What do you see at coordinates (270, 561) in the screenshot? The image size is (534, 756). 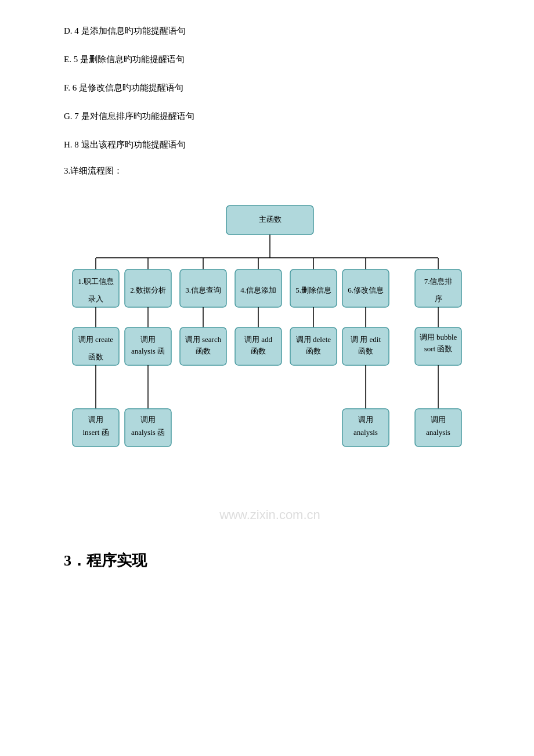 I see `final-heading: 3．程序实现` at bounding box center [270, 561].